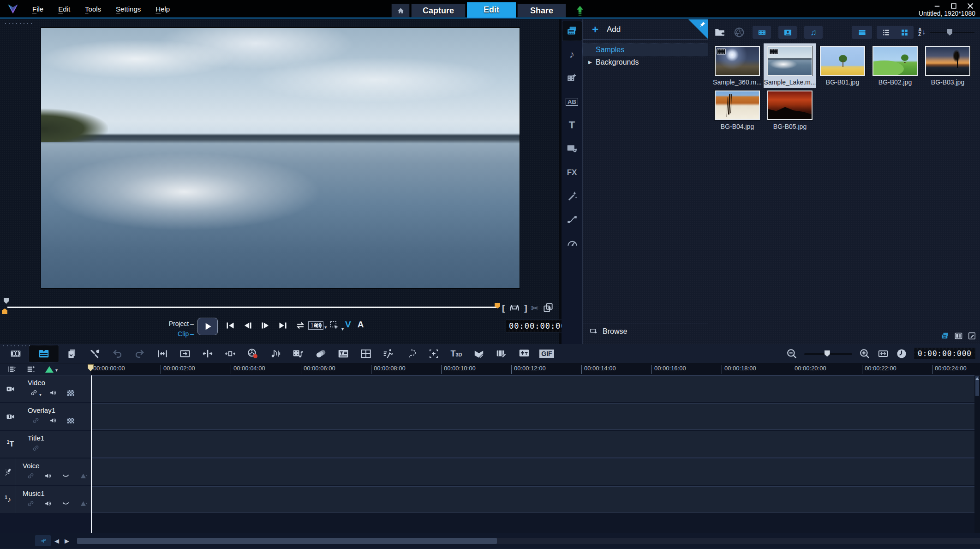 Image resolution: width=980 pixels, height=549 pixels. Describe the element at coordinates (720, 32) in the screenshot. I see `add-folder-icon` at that location.